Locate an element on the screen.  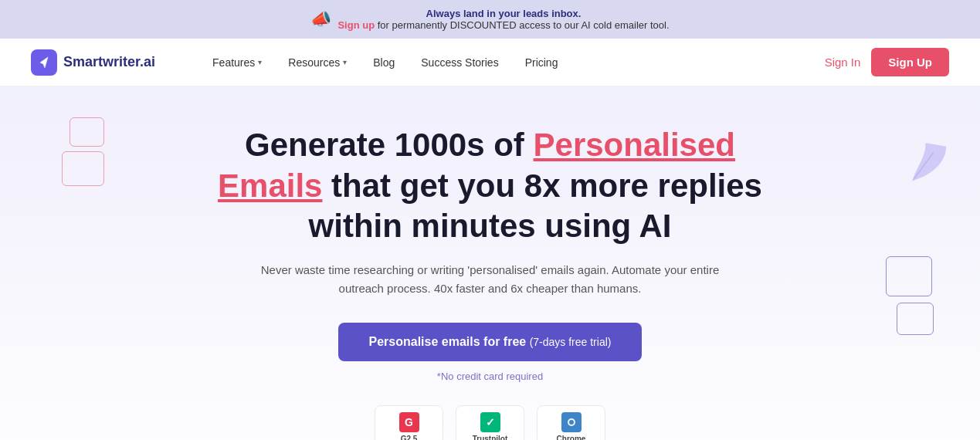
cta-button: Personalise emails for free (7-days free… is located at coordinates (490, 342).